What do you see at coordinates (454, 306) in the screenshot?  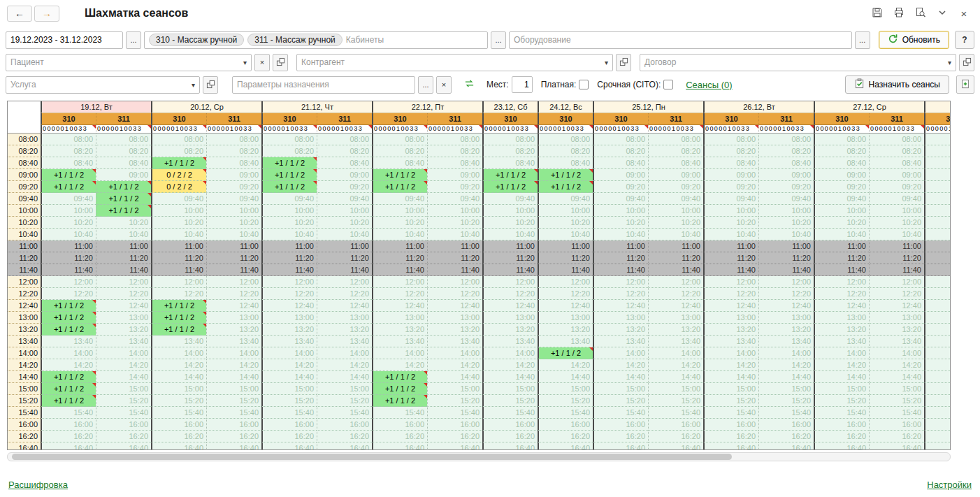 I see `slot-cell: 12:40` at bounding box center [454, 306].